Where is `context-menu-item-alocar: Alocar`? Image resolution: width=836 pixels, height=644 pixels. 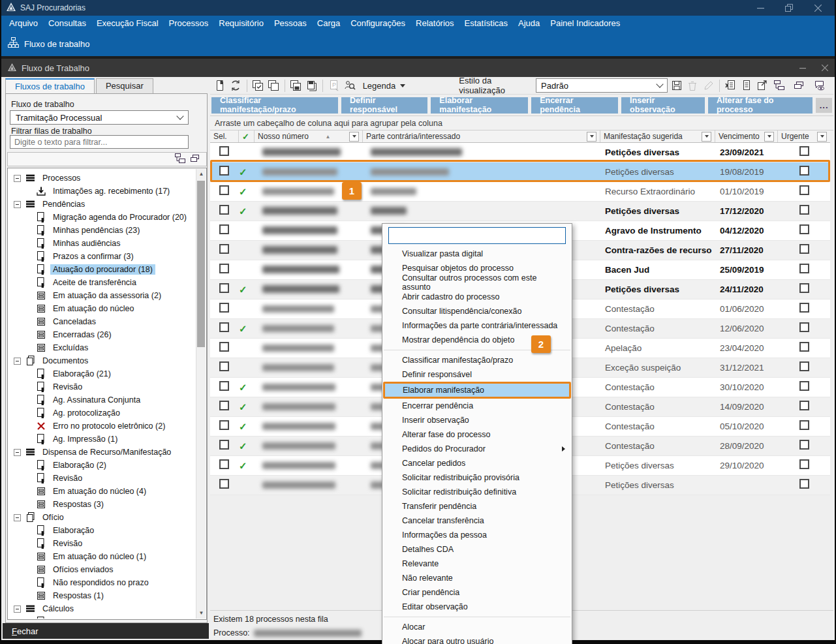 context-menu-item-alocar: Alocar is located at coordinates (477, 627).